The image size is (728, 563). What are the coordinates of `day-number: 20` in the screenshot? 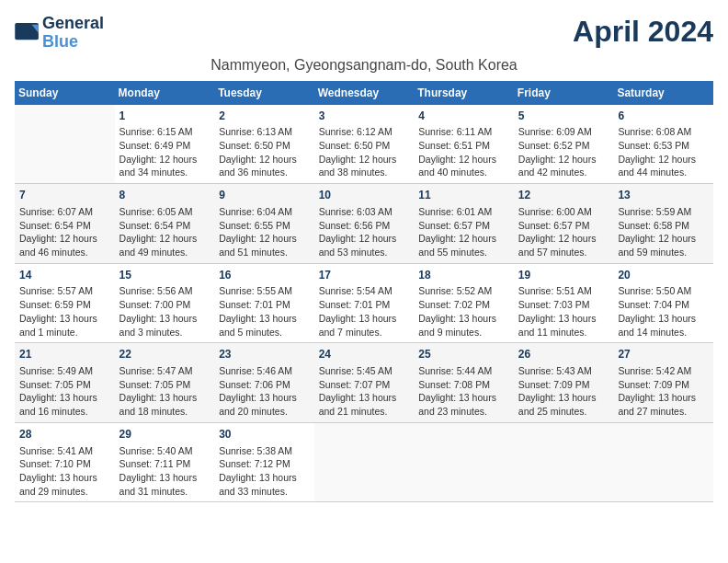 It's located at (664, 276).